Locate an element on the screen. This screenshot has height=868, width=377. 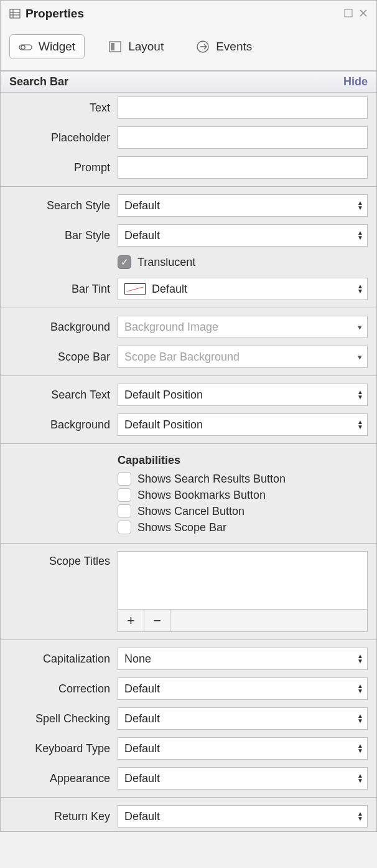
label-text: Text is located at coordinates (59, 108).